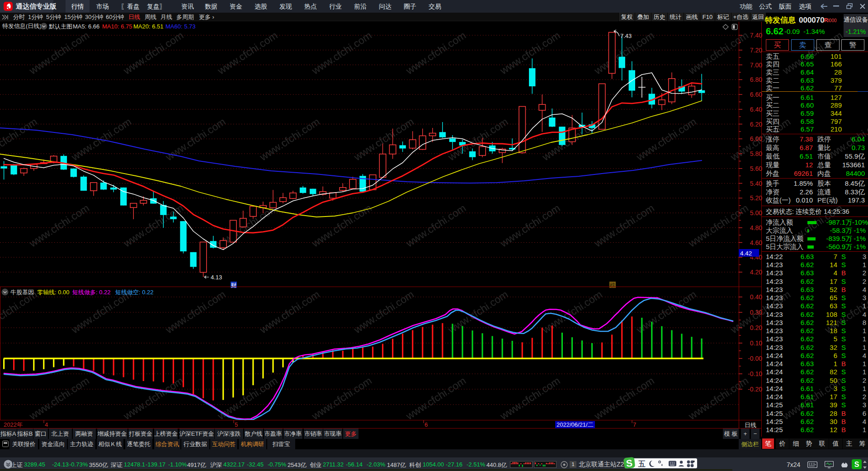 The image size is (868, 471). Describe the element at coordinates (612, 285) in the screenshot. I see `svg-text: 榜` at that location.